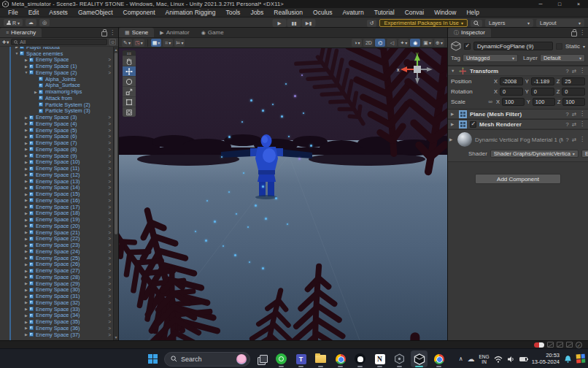 The height and width of the screenshot is (368, 588). What do you see at coordinates (57, 124) in the screenshot?
I see `hierarchy-item: ▶Enemy Space (4)>` at bounding box center [57, 124].